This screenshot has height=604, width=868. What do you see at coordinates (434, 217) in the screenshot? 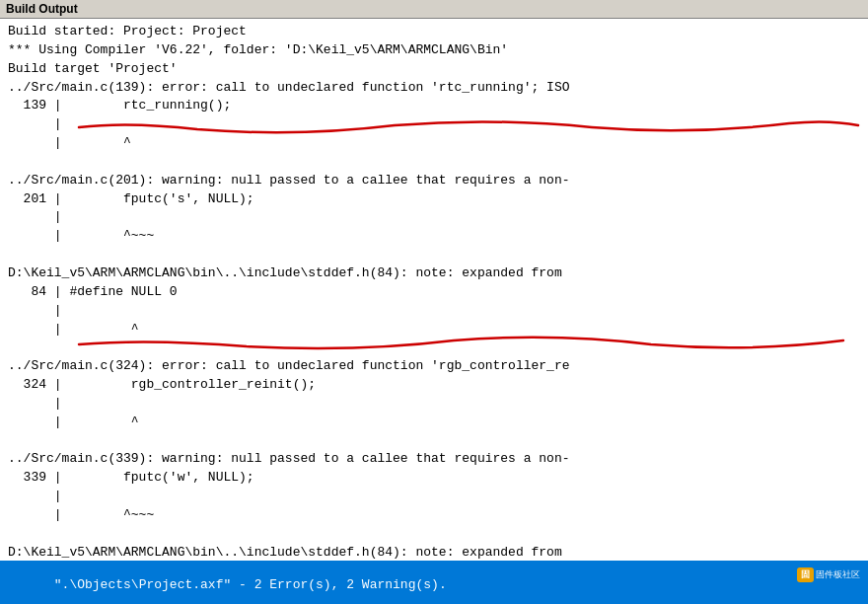
I see `line-11: |` at bounding box center [434, 217].